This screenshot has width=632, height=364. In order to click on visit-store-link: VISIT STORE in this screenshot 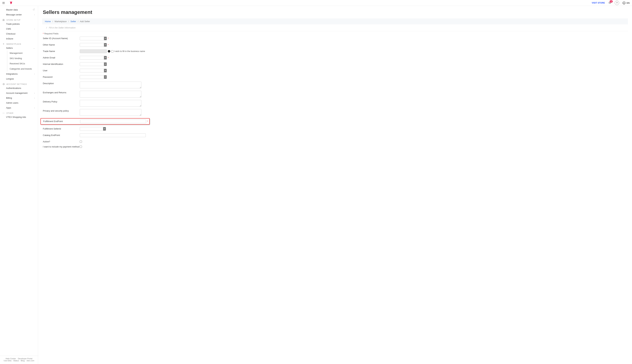, I will do `click(598, 3)`.